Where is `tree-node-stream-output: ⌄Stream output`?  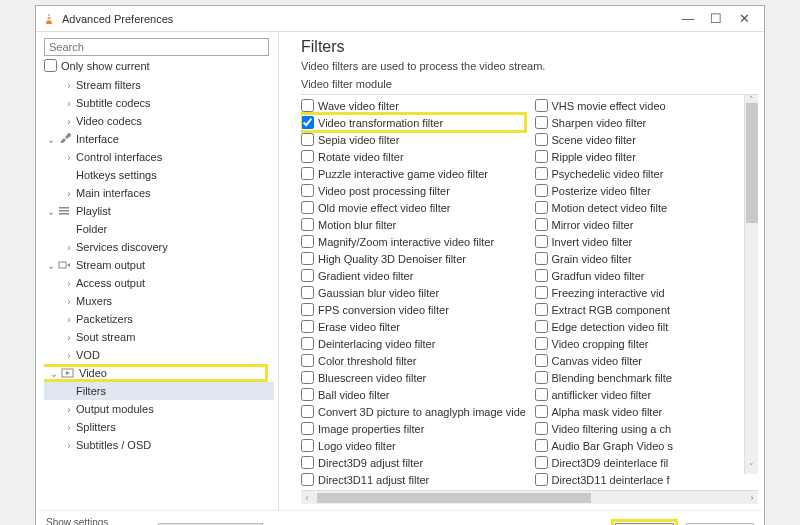
tree-node-stream-output: ⌄Stream output is located at coordinates (159, 265).